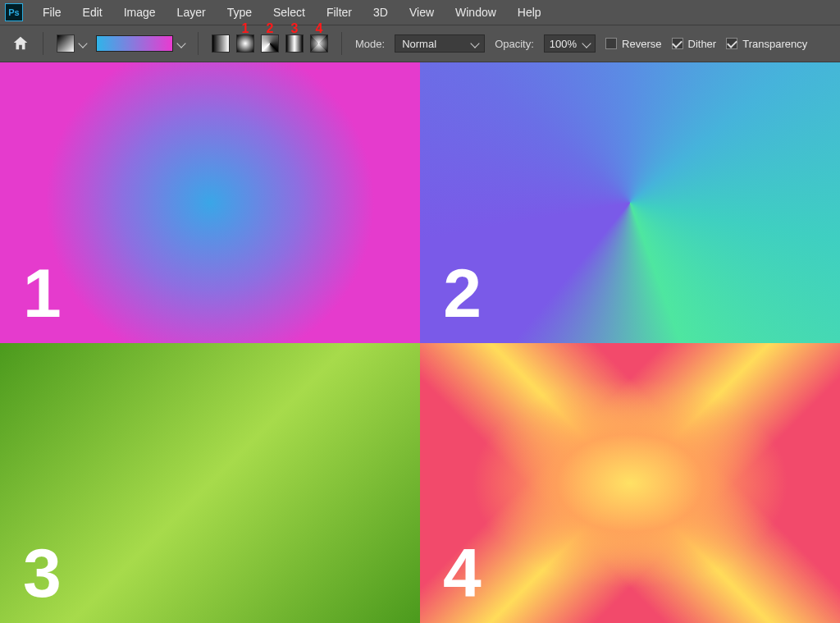 This screenshot has height=623, width=840. I want to click on quadrant-label: 4, so click(461, 573).